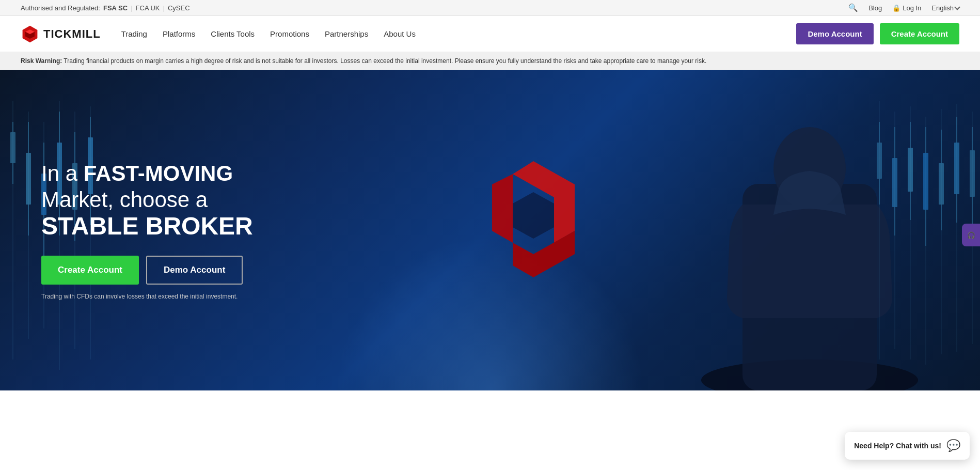  I want to click on risk-warning-bar: Risk Warning: Trading financial products…, so click(490, 61).